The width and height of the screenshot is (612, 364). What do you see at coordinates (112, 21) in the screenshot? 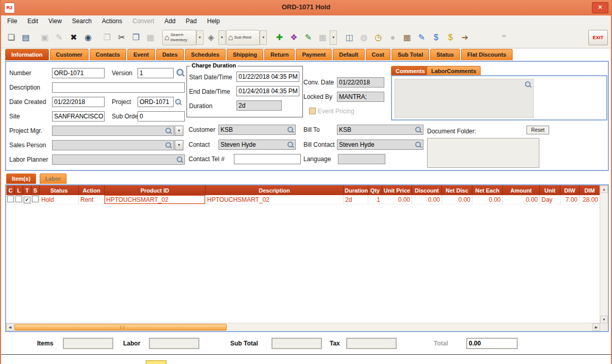
I see `menu-actions: Actions` at bounding box center [112, 21].